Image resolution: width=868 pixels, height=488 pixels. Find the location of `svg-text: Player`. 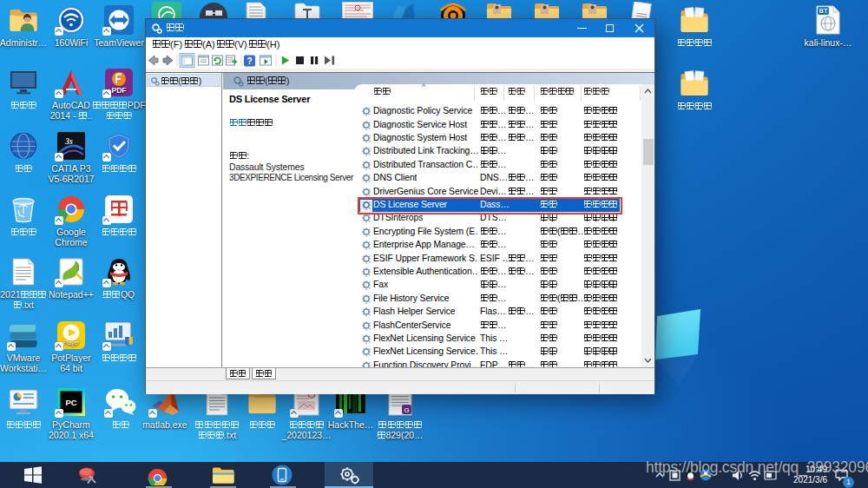

svg-text: Player is located at coordinates (71, 343).